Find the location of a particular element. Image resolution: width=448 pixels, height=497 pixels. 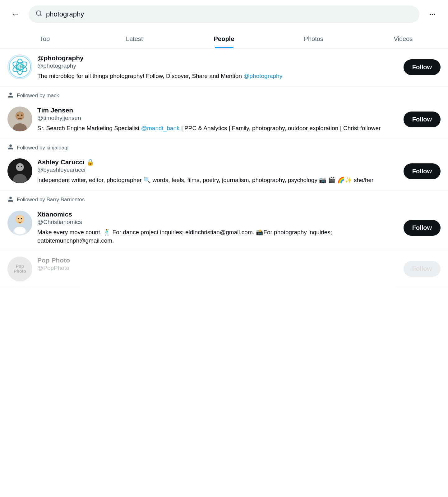

user-info: Pop Photo @PopPhoto is located at coordinates (218, 264).